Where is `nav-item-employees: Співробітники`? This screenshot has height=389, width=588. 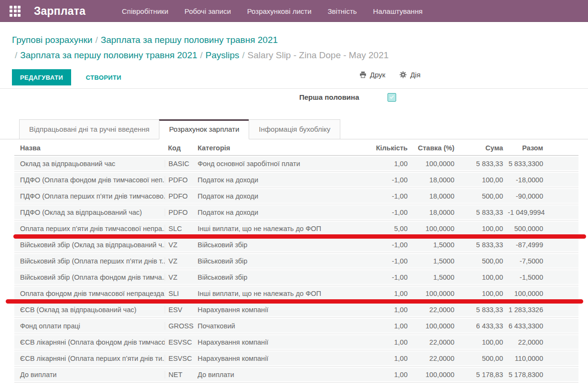
nav-item-employees: Співробітники is located at coordinates (145, 11).